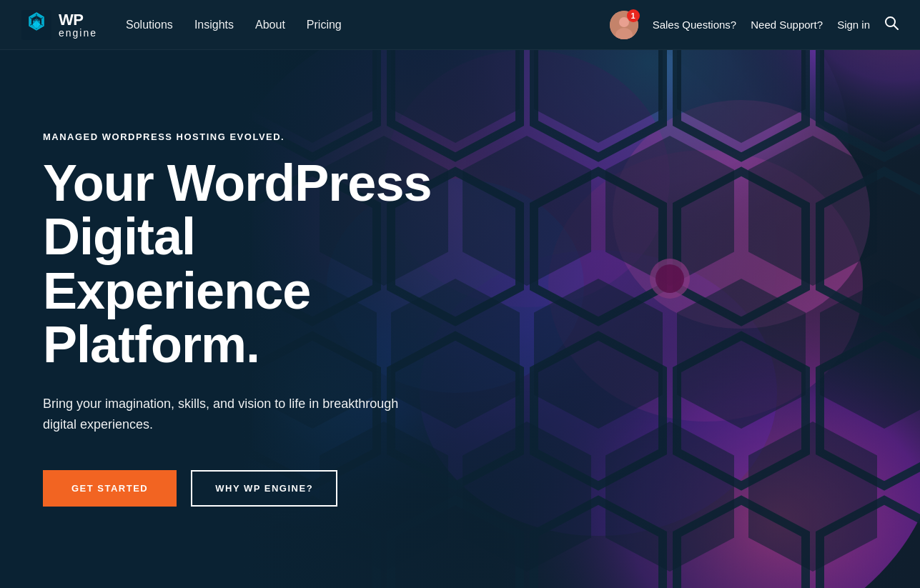 The image size is (920, 588). I want to click on nav-pricing: Pricing, so click(325, 25).